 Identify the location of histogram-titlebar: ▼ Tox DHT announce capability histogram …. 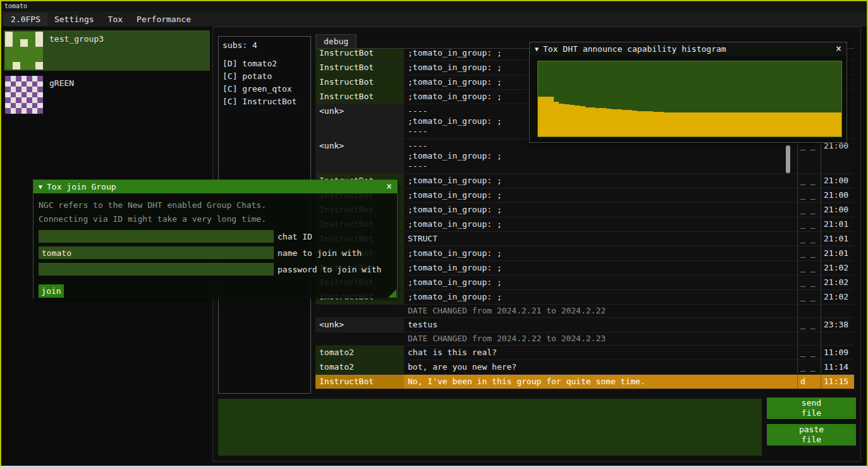
(688, 49).